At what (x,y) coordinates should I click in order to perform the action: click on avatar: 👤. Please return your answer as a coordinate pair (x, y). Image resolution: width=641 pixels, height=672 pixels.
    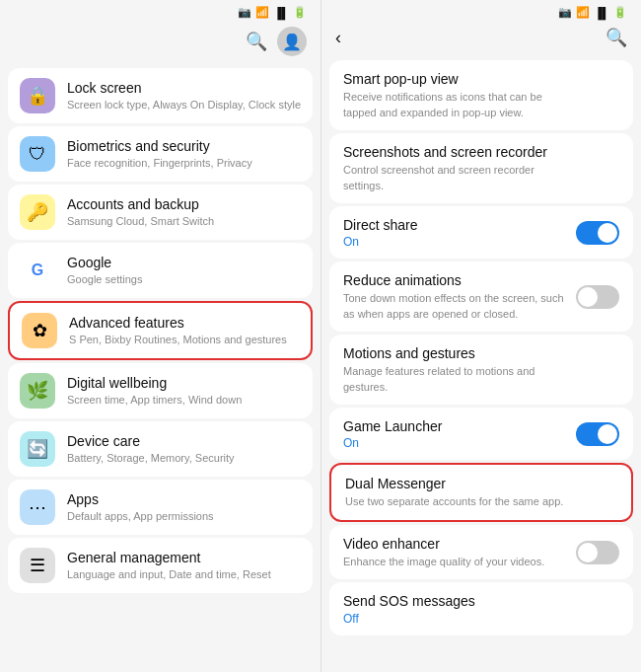
    Looking at the image, I should click on (292, 41).